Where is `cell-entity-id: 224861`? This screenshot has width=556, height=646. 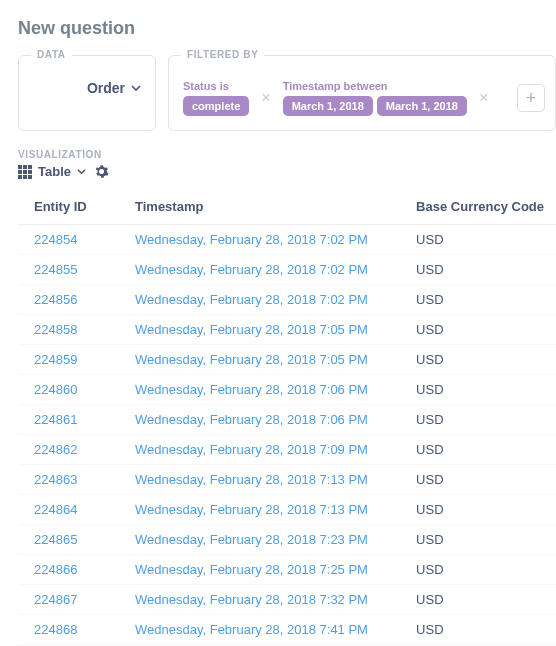 cell-entity-id: 224861 is located at coordinates (68, 420).